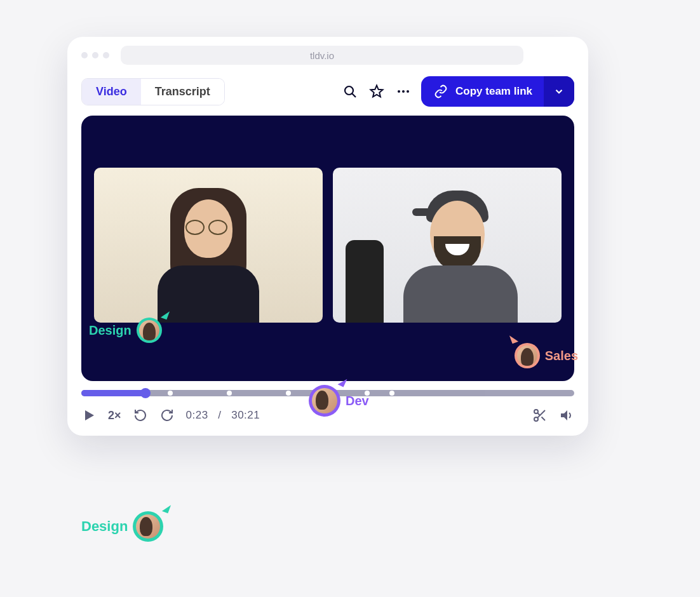 Image resolution: width=700 pixels, height=597 pixels. What do you see at coordinates (527, 356) in the screenshot?
I see `cursor-sales-avatar` at bounding box center [527, 356].